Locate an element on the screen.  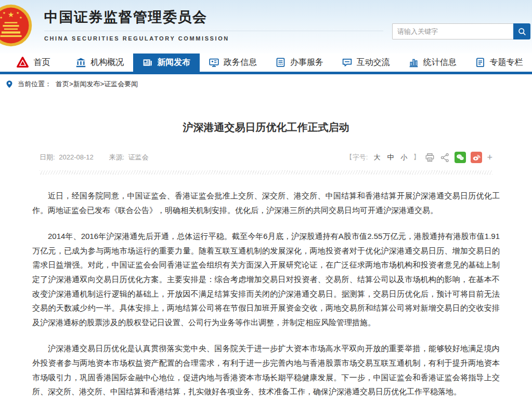
topic-doc-icon is located at coordinates (481, 62).